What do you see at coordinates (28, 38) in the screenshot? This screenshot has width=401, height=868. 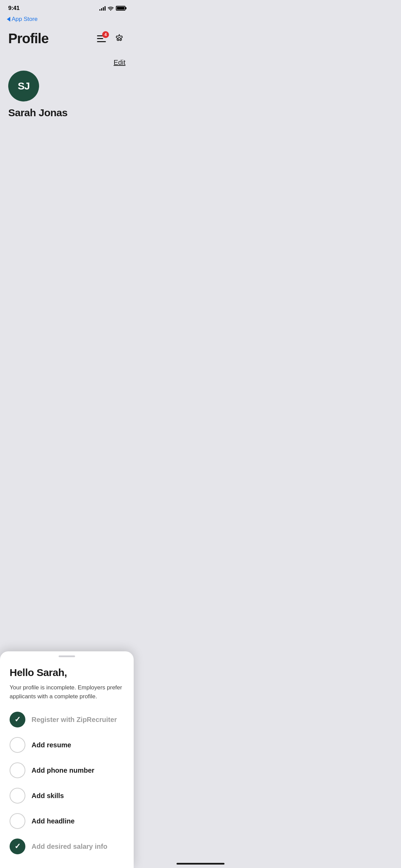 I see `page-title: Profile` at bounding box center [28, 38].